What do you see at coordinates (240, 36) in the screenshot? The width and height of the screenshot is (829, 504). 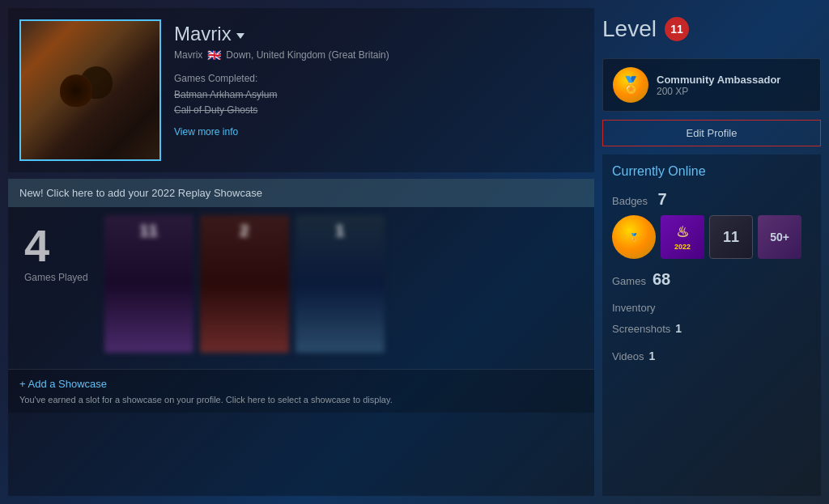 I see `username-dropdown-arrow` at bounding box center [240, 36].